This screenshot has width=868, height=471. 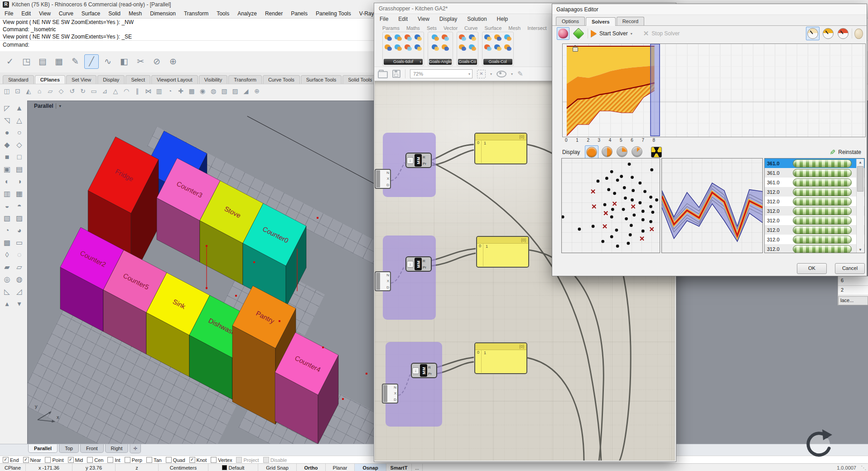 I want to click on gh-ribbon-tab-mesh: Mesh, so click(x=515, y=28).